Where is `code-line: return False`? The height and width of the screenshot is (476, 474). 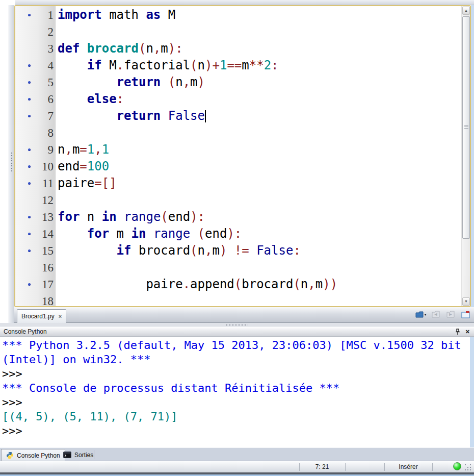 code-line: return False is located at coordinates (259, 116).